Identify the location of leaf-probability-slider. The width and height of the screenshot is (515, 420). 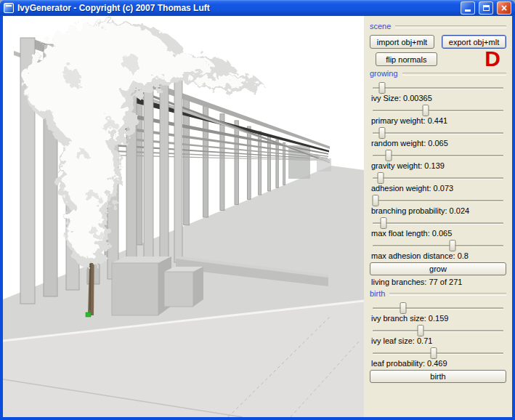
(438, 353).